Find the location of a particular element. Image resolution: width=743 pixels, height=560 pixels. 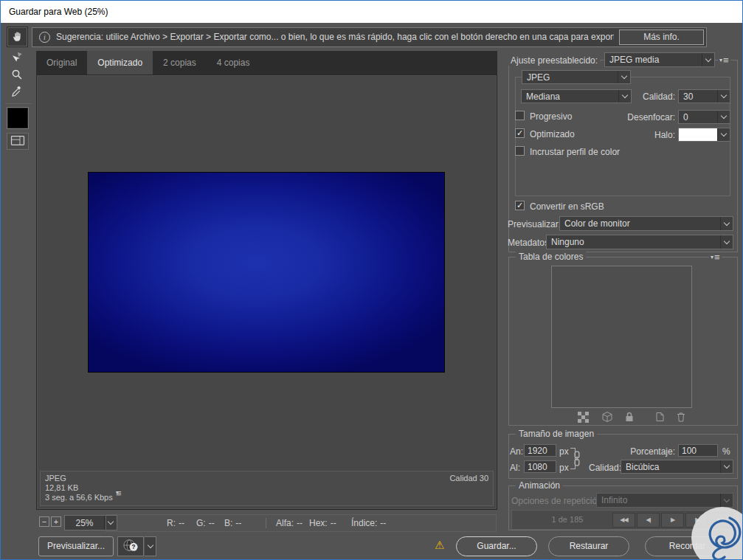

web-shift-cube-icon is located at coordinates (607, 417).